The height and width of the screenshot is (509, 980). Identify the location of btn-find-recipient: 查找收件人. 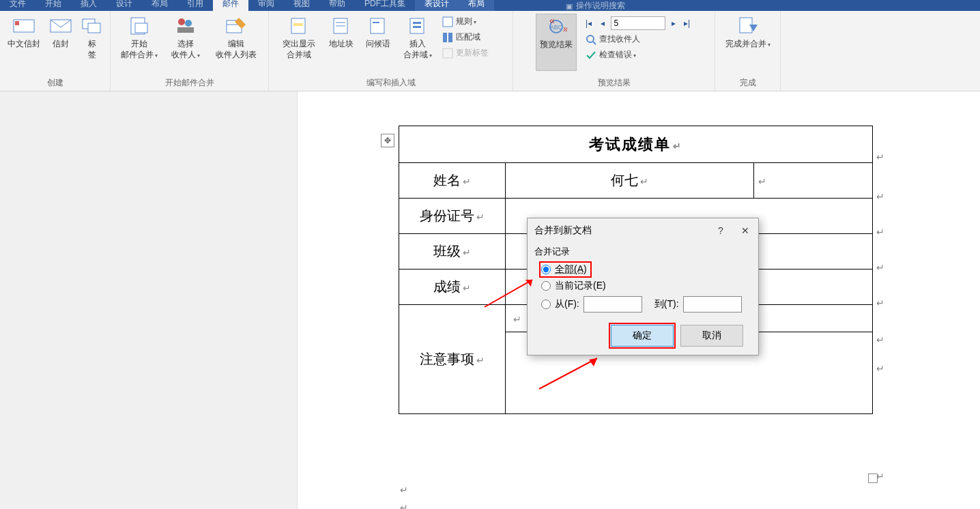
(638, 40).